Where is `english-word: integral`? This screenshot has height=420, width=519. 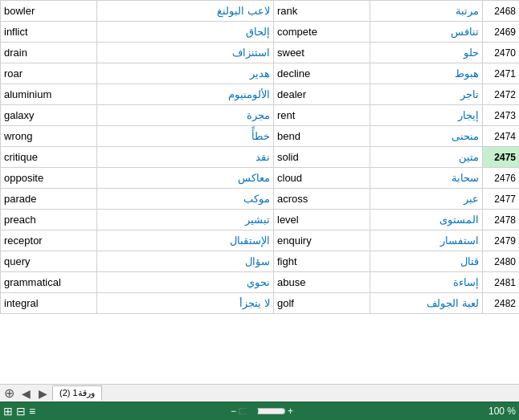 english-word: integral is located at coordinates (49, 304).